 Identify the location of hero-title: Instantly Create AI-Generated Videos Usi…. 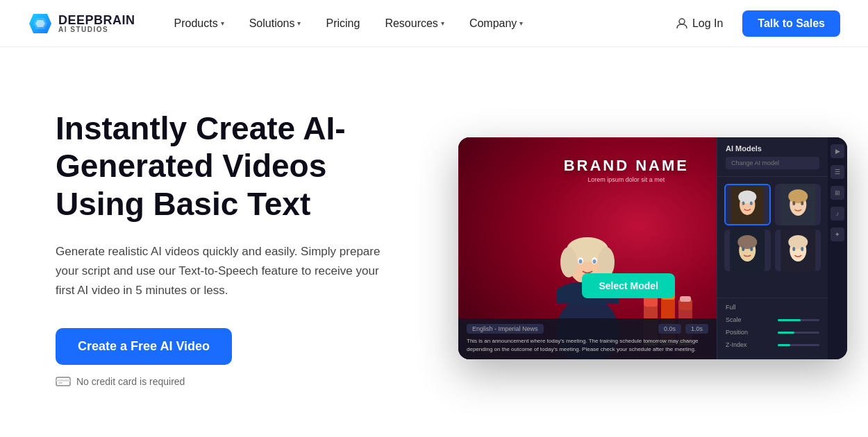
(236, 166).